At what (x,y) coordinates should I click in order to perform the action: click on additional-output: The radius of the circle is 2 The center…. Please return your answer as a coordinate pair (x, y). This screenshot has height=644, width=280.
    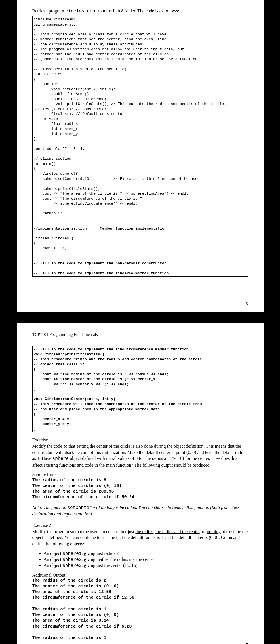
    Looking at the image, I should click on (140, 609).